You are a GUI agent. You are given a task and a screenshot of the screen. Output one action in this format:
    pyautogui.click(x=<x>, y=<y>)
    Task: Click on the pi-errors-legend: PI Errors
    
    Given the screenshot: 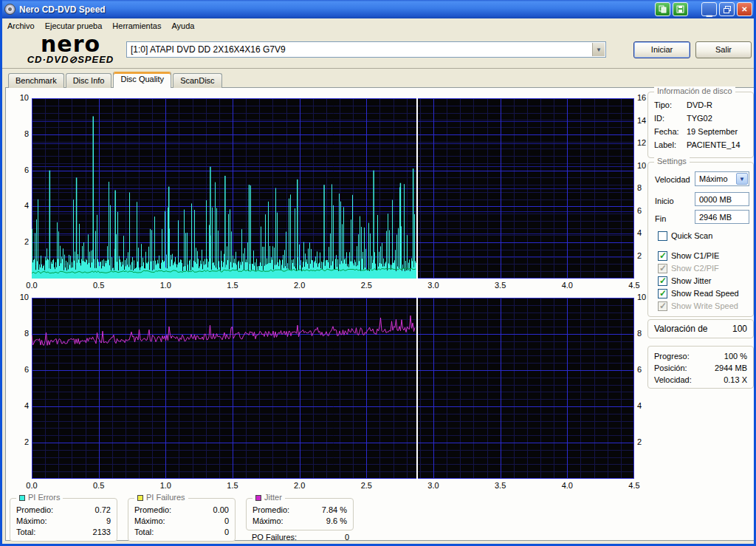 What is the action you would take?
    pyautogui.click(x=40, y=497)
    